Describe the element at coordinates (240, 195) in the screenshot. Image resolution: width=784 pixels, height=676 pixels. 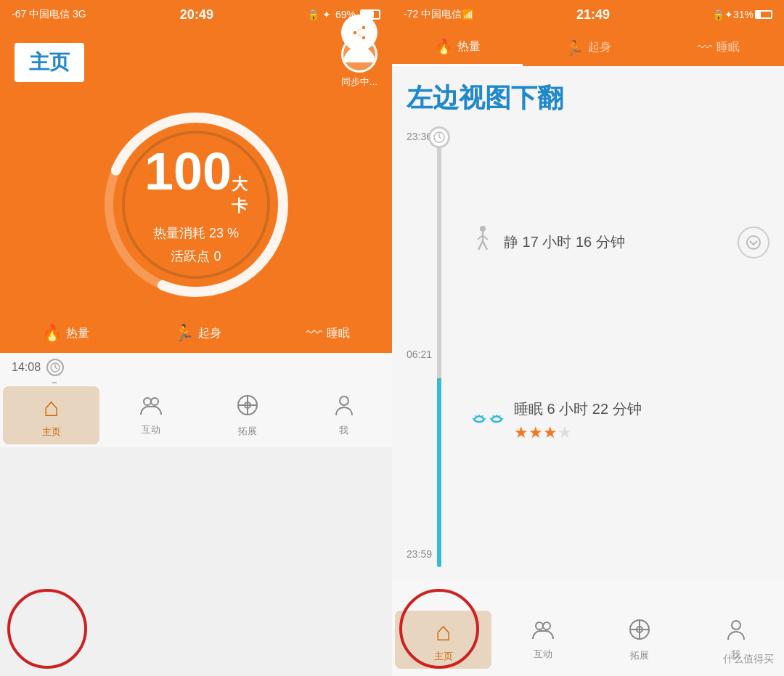
I see `calorie-unit: 大卡` at that location.